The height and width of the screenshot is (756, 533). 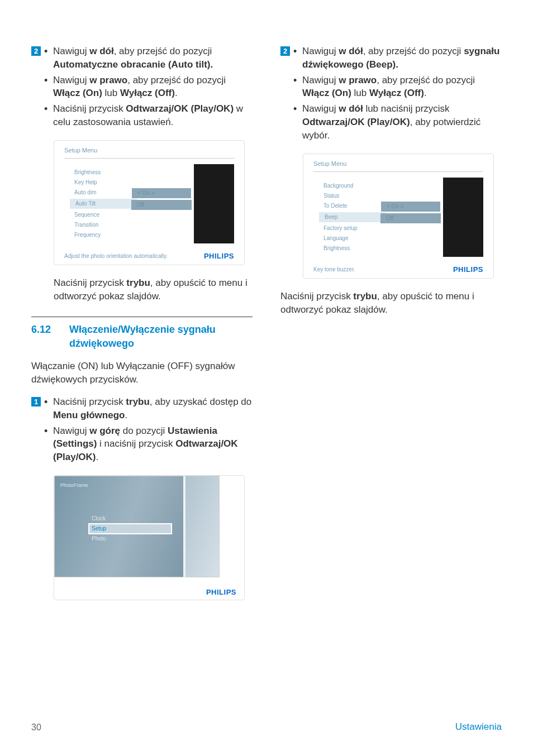 I want to click on instruction-item: Naciśnij przycisk trybu, aby uzyskać dos…, so click(x=149, y=409).